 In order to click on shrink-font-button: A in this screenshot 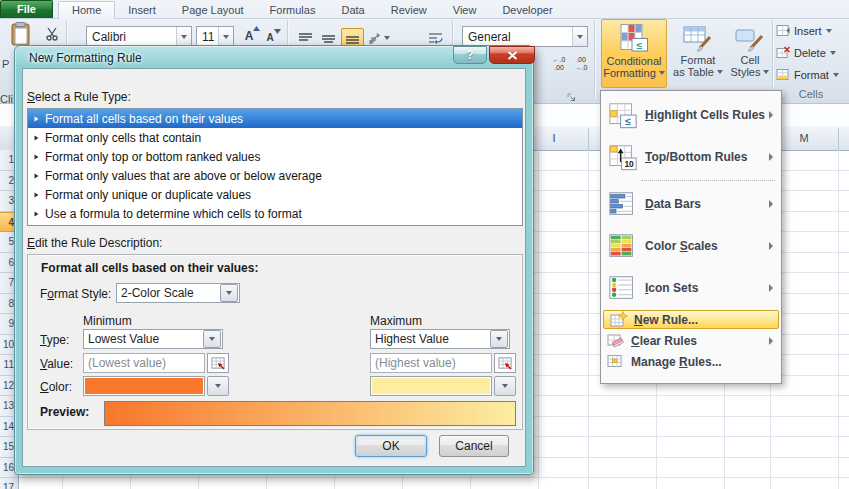, I will do `click(270, 37)`.